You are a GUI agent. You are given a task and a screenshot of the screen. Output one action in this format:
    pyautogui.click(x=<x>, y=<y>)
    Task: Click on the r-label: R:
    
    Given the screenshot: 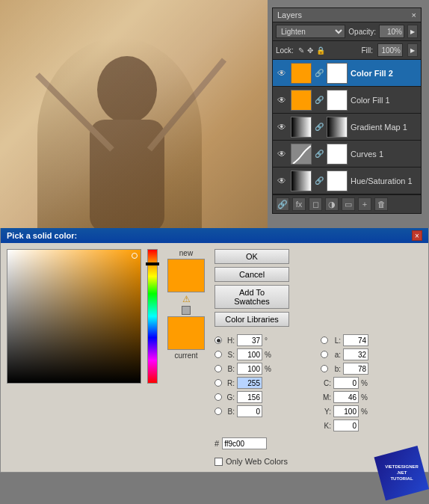 What is the action you would take?
    pyautogui.click(x=229, y=383)
    